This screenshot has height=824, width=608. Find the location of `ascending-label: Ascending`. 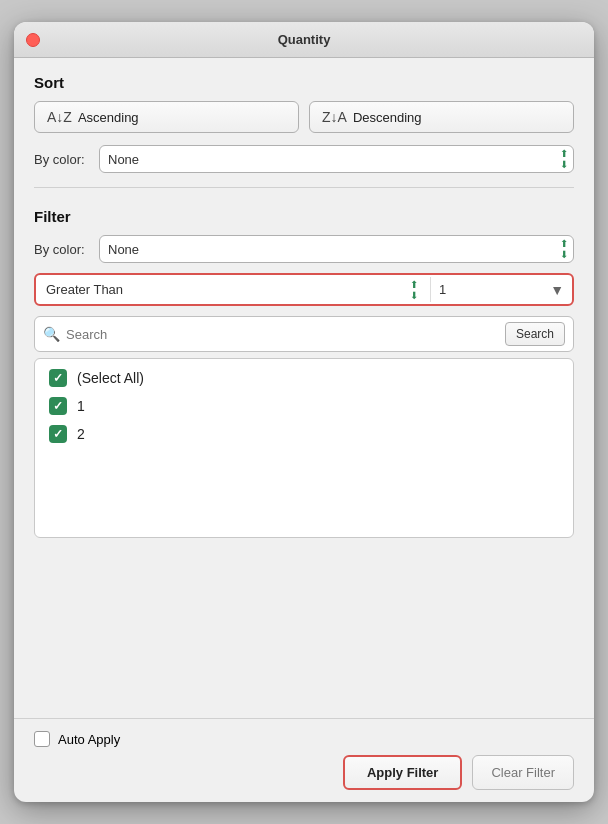

ascending-label: Ascending is located at coordinates (108, 118).